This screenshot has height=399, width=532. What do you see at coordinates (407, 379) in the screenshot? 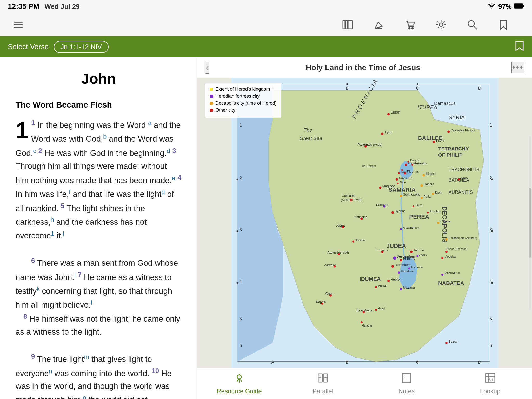
I see `notes-icon` at bounding box center [407, 379].